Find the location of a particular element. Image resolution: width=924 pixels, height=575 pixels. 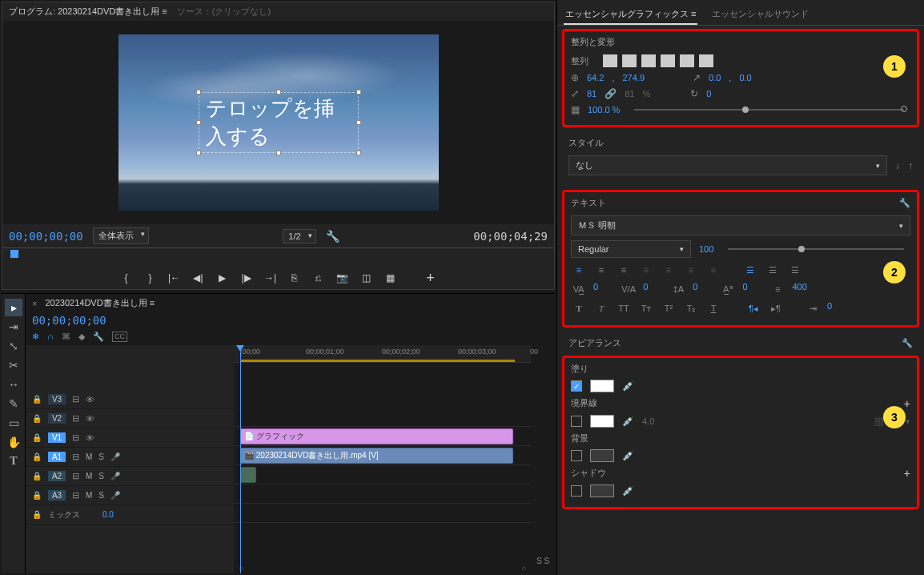

opacity-value: 100.0 % is located at coordinates (604, 110).